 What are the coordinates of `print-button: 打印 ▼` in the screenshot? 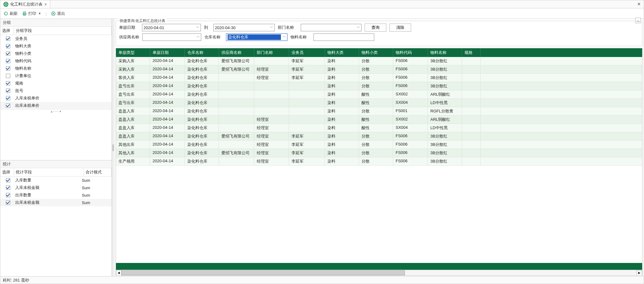 It's located at (32, 14).